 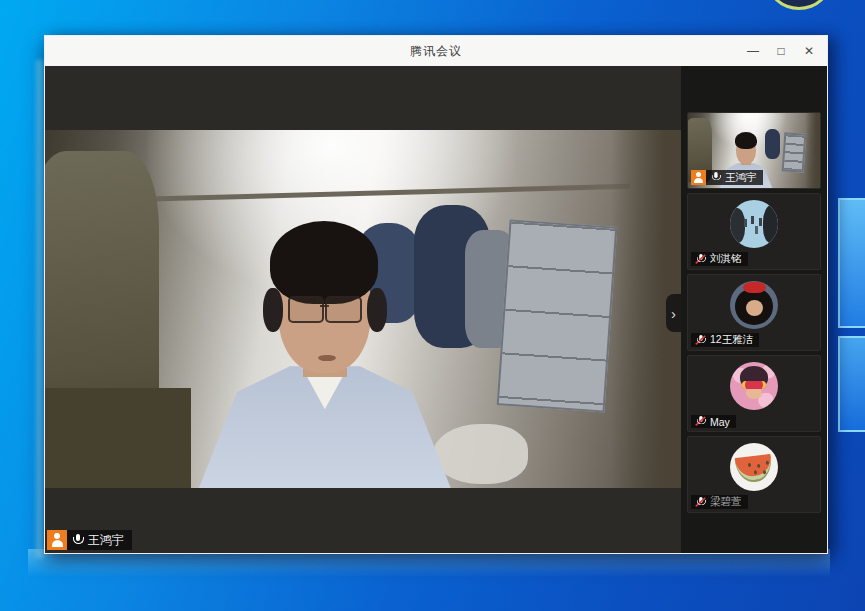 What do you see at coordinates (726, 502) in the screenshot?
I see `participant-name: 梁碧萱` at bounding box center [726, 502].